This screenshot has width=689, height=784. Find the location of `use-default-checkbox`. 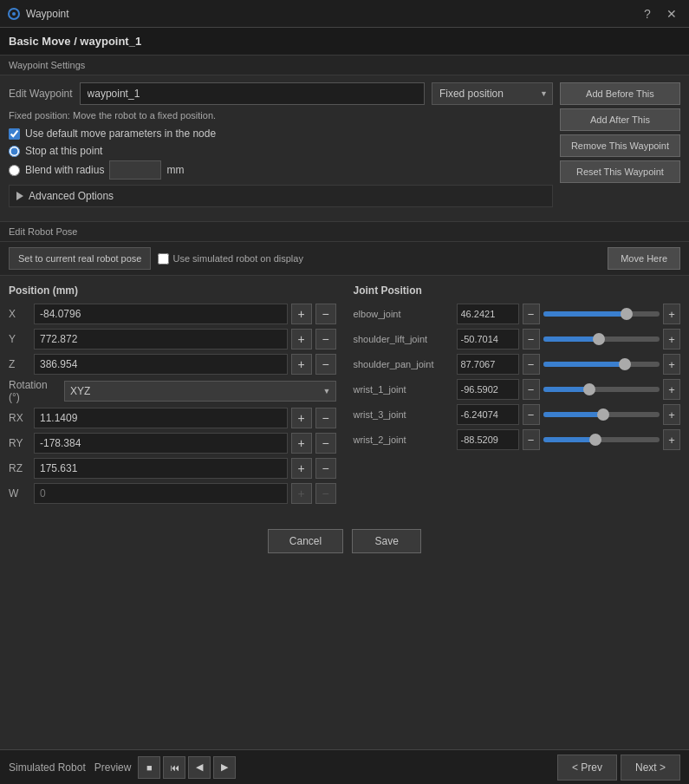

use-default-checkbox is located at coordinates (14, 134).